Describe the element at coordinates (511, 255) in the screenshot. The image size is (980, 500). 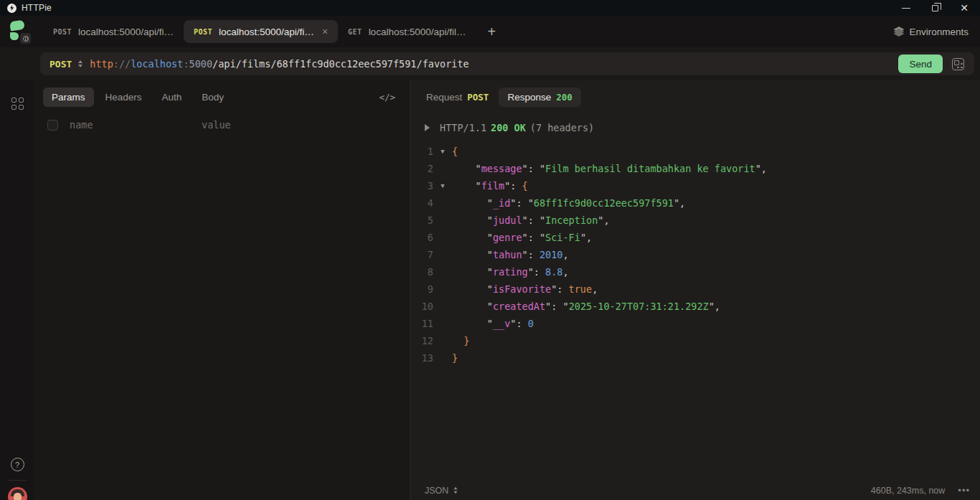
I see `json-code: "tahun": 2010,` at that location.